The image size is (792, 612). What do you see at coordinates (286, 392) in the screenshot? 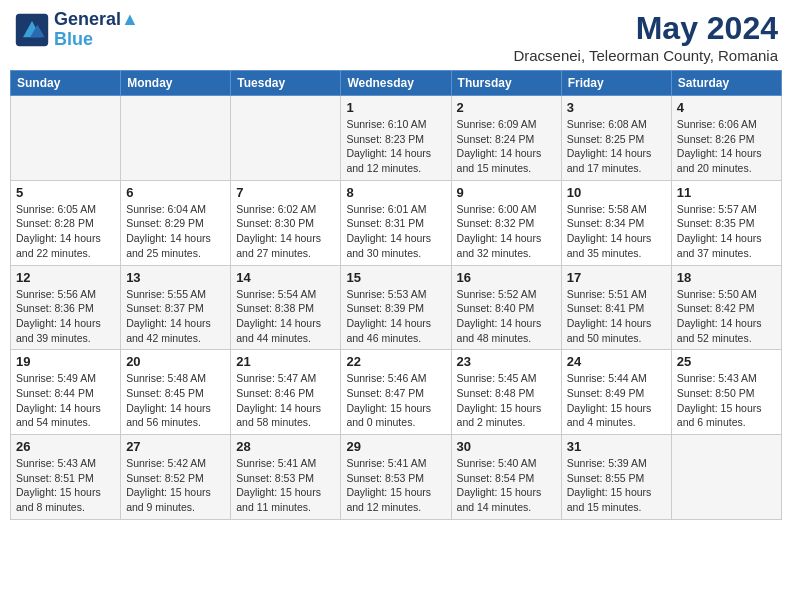
I see `calendar-cell: 21Sunrise: 5:47 AMSunset: 8:46 PMDayligh…` at bounding box center [286, 392].